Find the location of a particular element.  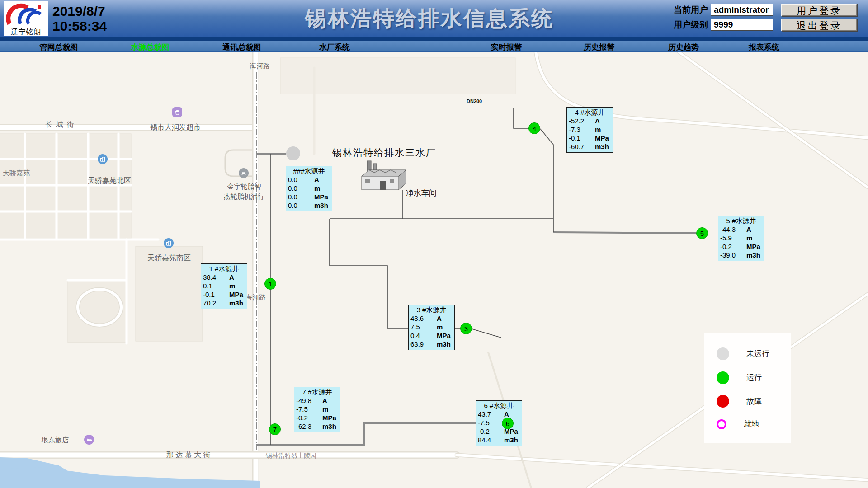

poi-label-tianjiao-south: 天骄嘉苑南区 is located at coordinates (169, 258).